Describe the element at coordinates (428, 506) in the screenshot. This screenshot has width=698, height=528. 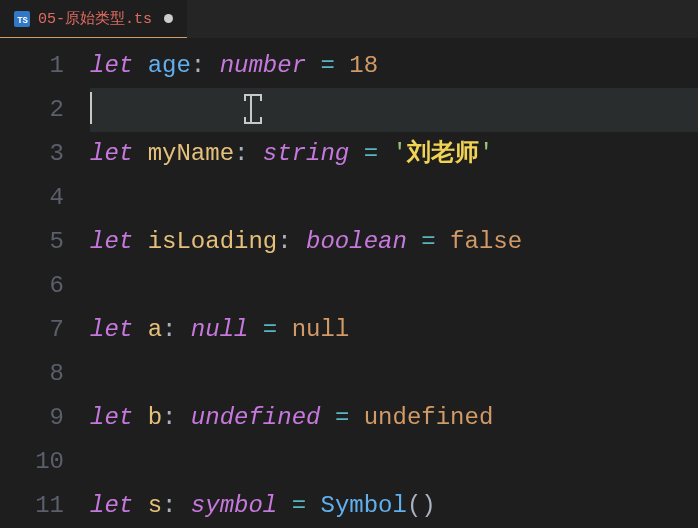
I see `paren-close: )` at that location.